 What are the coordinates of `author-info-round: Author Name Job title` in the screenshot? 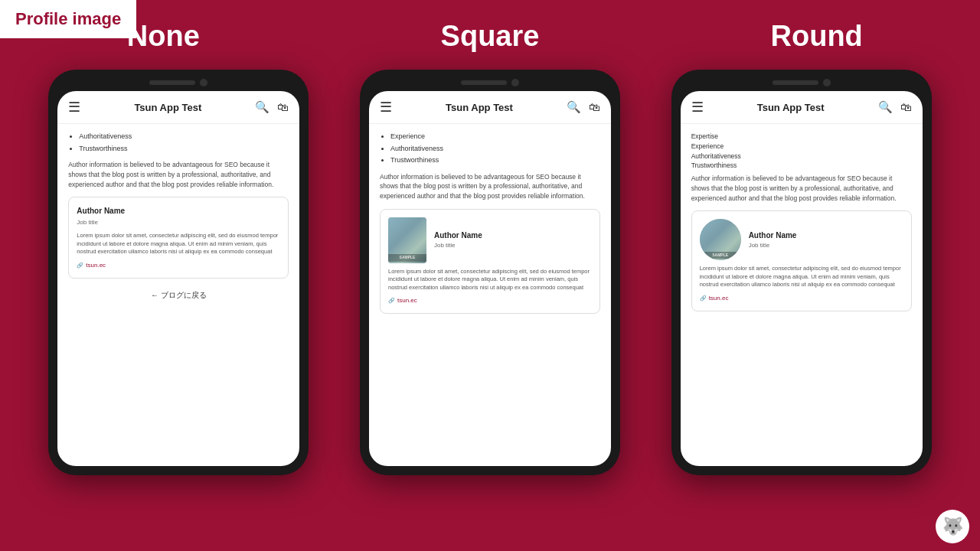 It's located at (773, 240).